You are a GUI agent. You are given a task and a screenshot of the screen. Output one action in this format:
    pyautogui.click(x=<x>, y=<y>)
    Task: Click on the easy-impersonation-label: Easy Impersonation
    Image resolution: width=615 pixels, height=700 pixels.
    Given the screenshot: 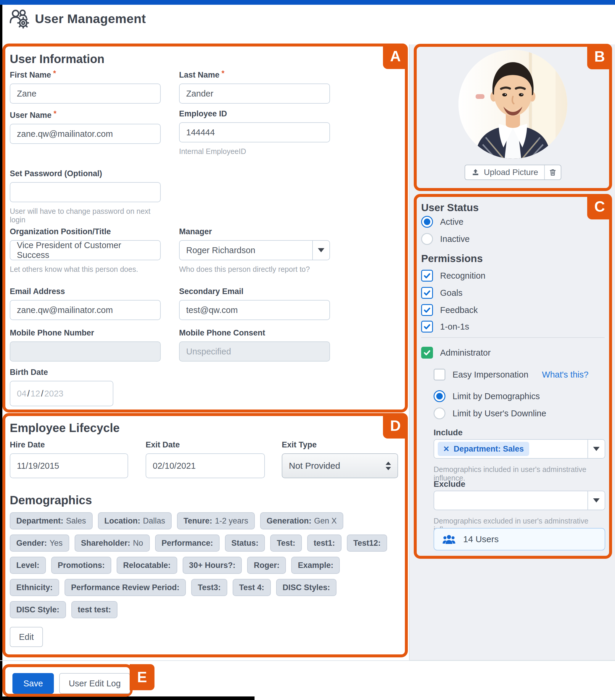 What is the action you would take?
    pyautogui.click(x=490, y=375)
    